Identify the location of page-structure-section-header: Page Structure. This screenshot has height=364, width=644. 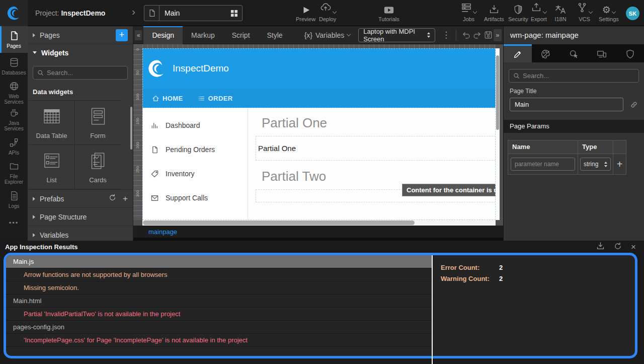
(80, 216).